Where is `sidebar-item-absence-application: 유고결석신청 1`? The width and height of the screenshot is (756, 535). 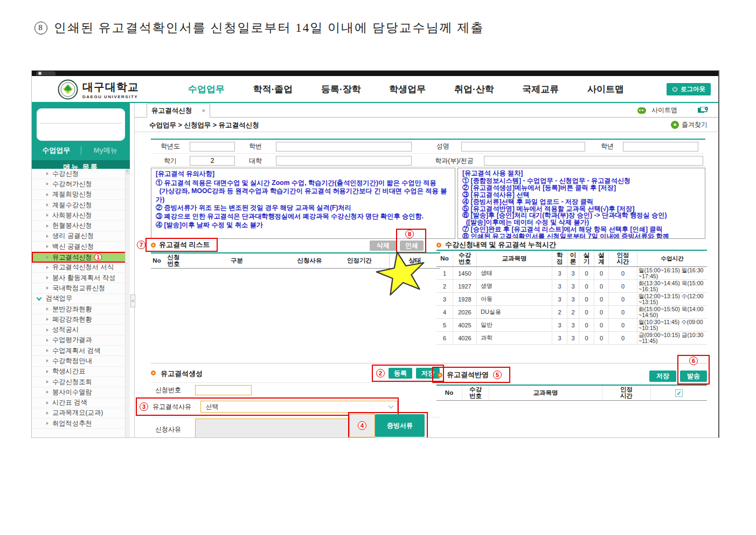
sidebar-item-absence-application: 유고결석신청 1 is located at coordinates (81, 257).